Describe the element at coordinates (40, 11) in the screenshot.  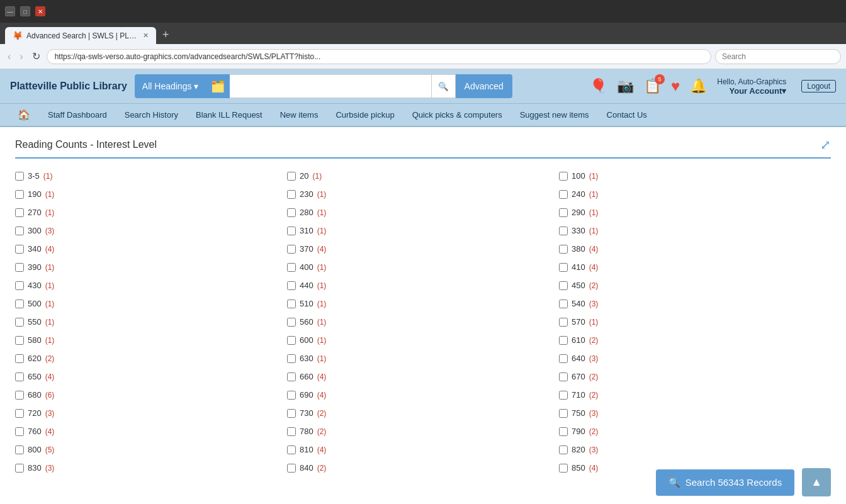
I see `close-btn: ✕` at that location.